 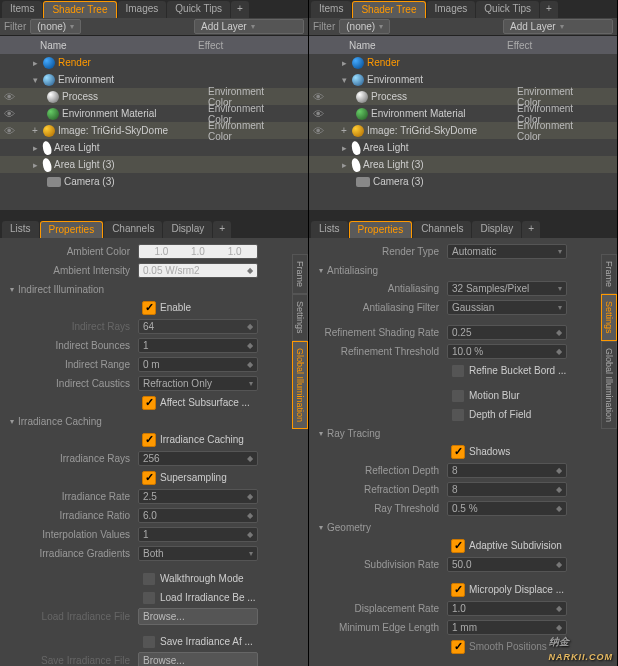 I want to click on load-irradiance-checkbox: ✓, so click(x=149, y=598).